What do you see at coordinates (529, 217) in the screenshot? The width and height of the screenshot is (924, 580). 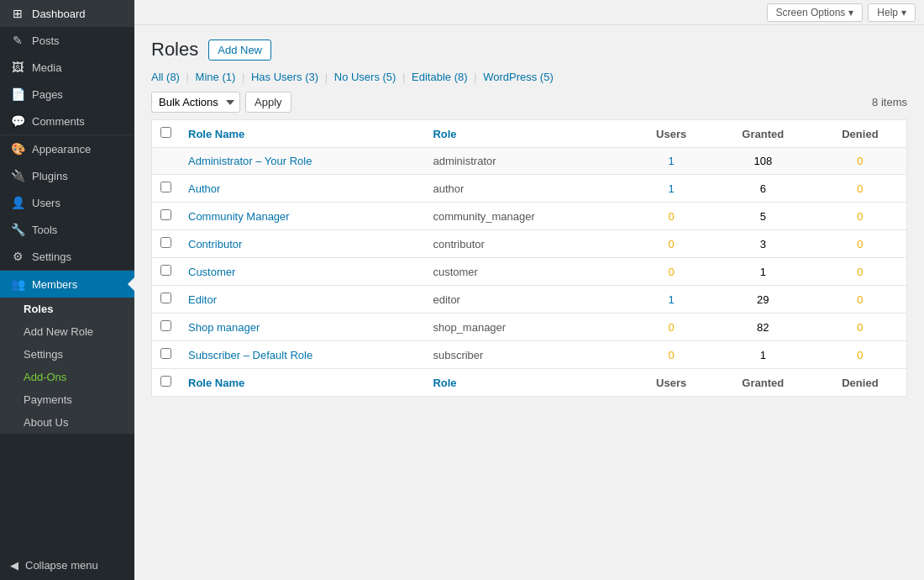 I see `table-row: Community Managercommunity_manager050` at bounding box center [529, 217].